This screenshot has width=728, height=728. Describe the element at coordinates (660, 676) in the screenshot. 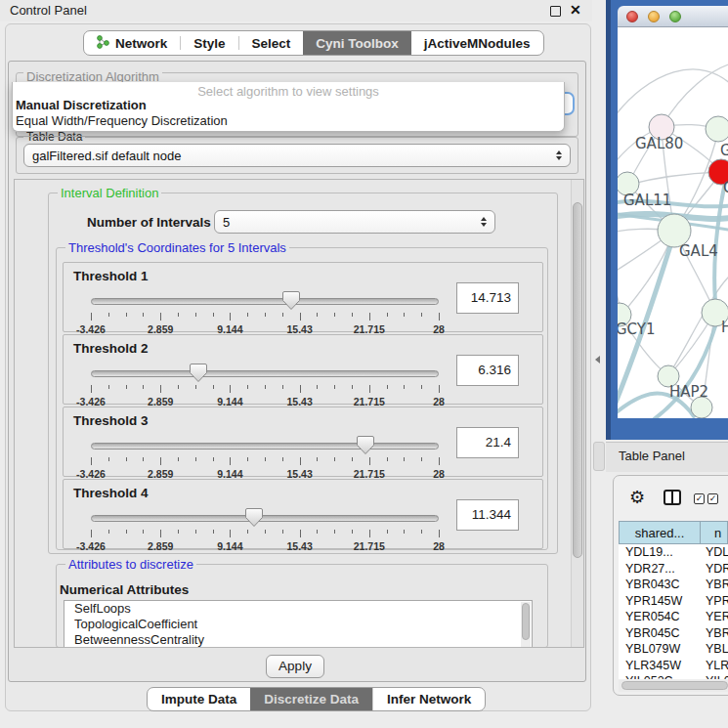

I see `cell-shared-name: YIL052C` at that location.